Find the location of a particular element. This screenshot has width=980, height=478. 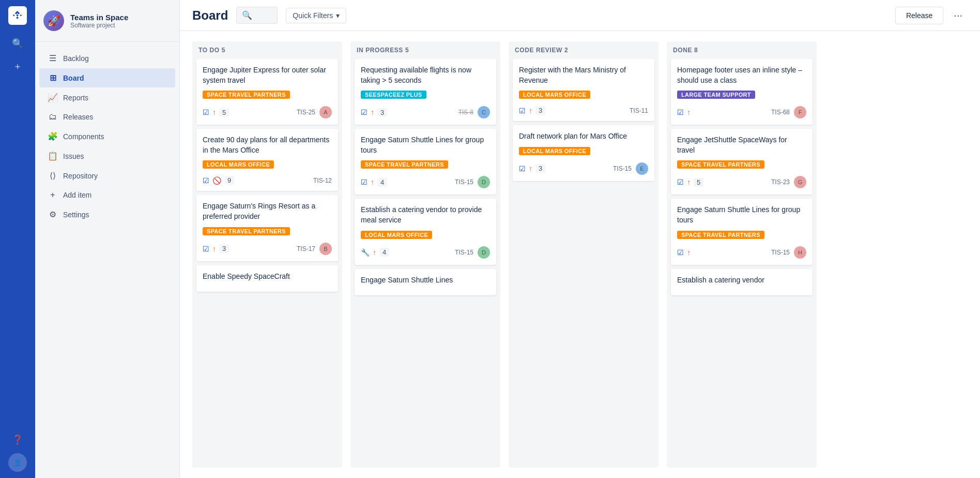

backlog-icon: ☰ is located at coordinates (53, 58).